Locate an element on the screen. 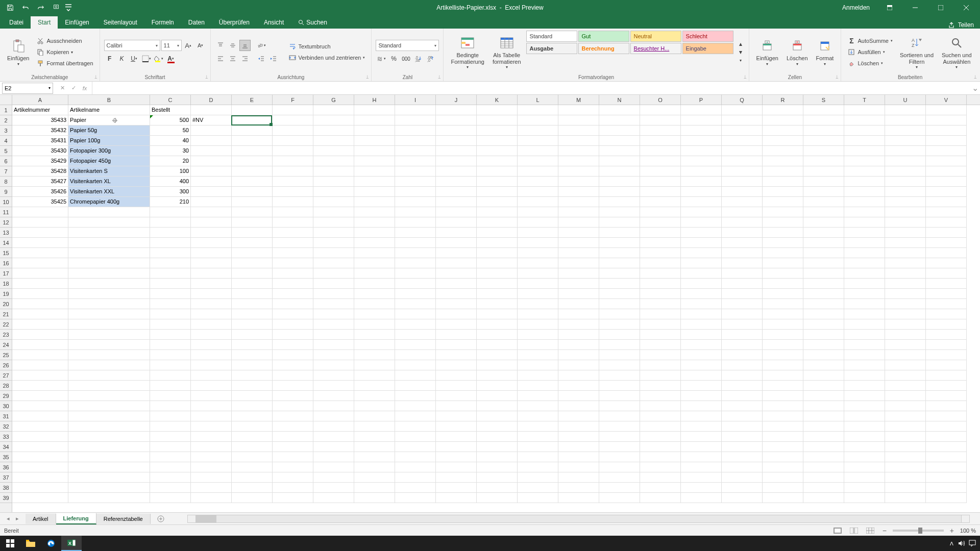 The width and height of the screenshot is (980, 551). row-header: 10 is located at coordinates (6, 202).